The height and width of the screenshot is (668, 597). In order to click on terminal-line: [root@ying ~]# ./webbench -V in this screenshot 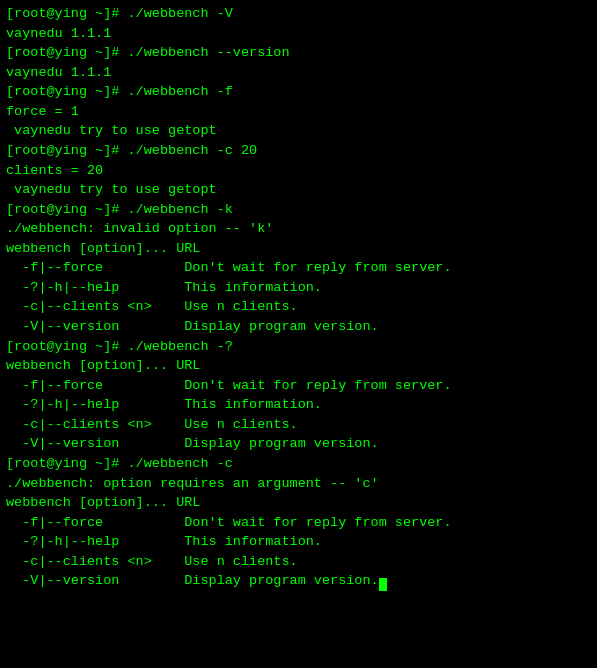, I will do `click(298, 14)`.